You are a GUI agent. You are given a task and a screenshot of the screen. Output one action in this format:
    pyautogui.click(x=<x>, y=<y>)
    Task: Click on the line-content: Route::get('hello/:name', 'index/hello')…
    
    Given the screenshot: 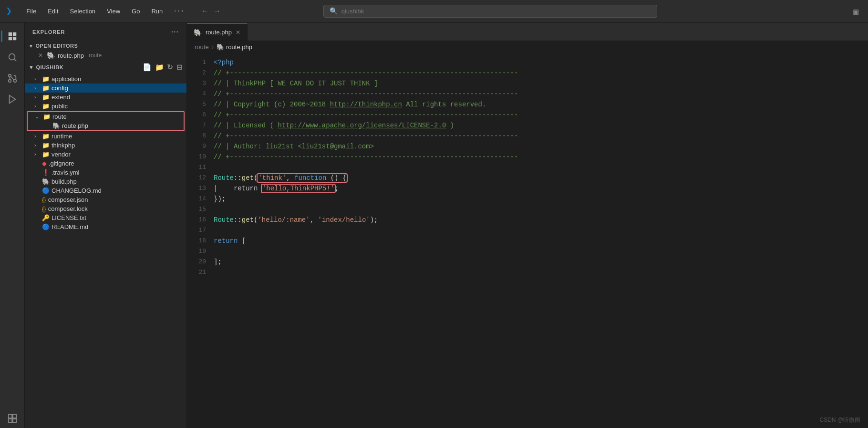 What is the action you would take?
    pyautogui.click(x=541, y=220)
    